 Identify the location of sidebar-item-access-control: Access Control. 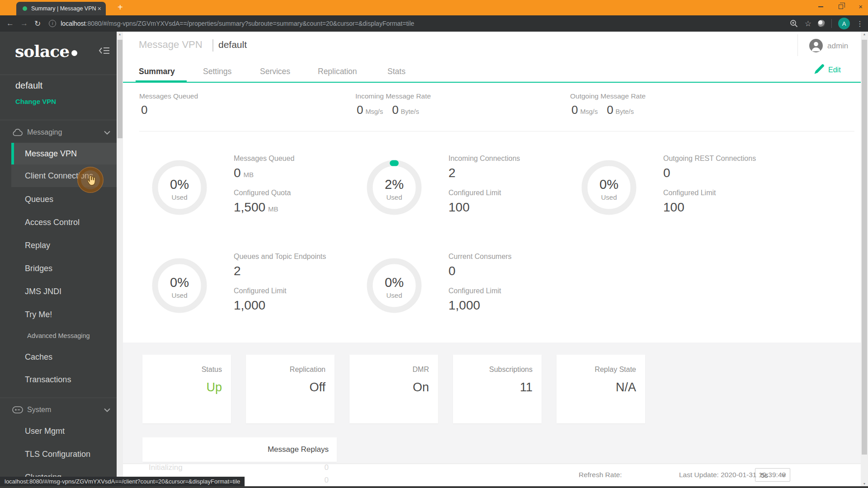
(64, 222).